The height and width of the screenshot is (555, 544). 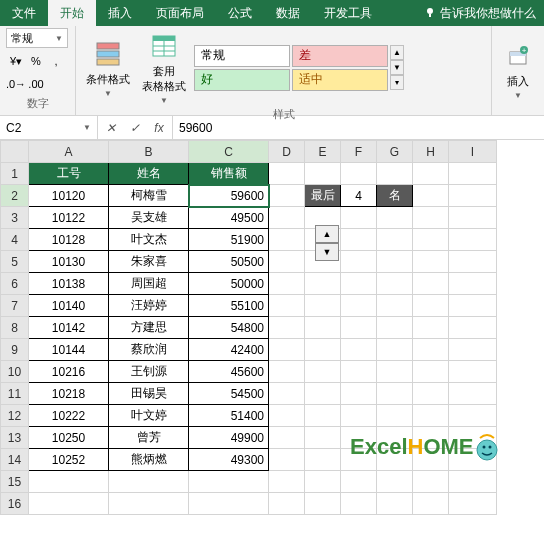 What do you see at coordinates (395, 394) in the screenshot?
I see `cell-G11` at bounding box center [395, 394].